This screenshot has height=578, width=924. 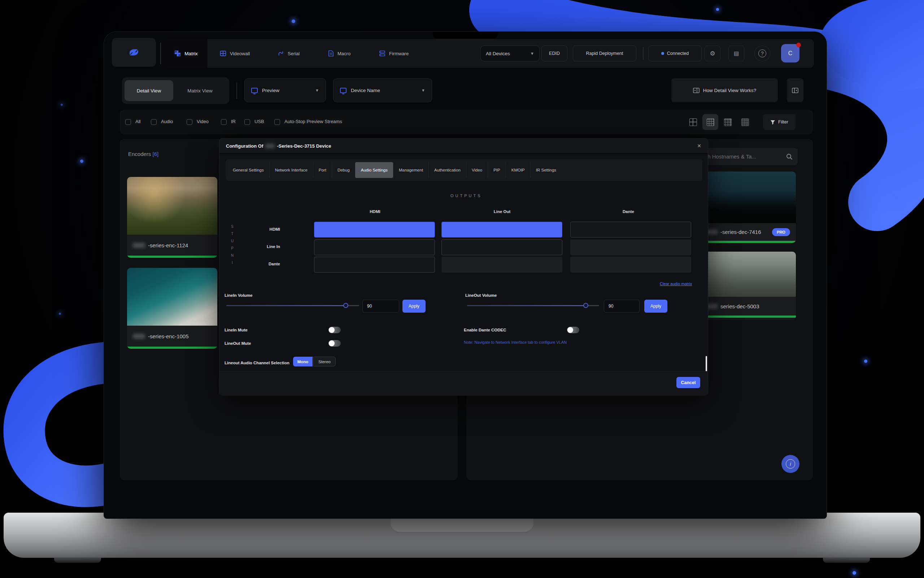 I want to click on checkbox-audio, so click(x=154, y=122).